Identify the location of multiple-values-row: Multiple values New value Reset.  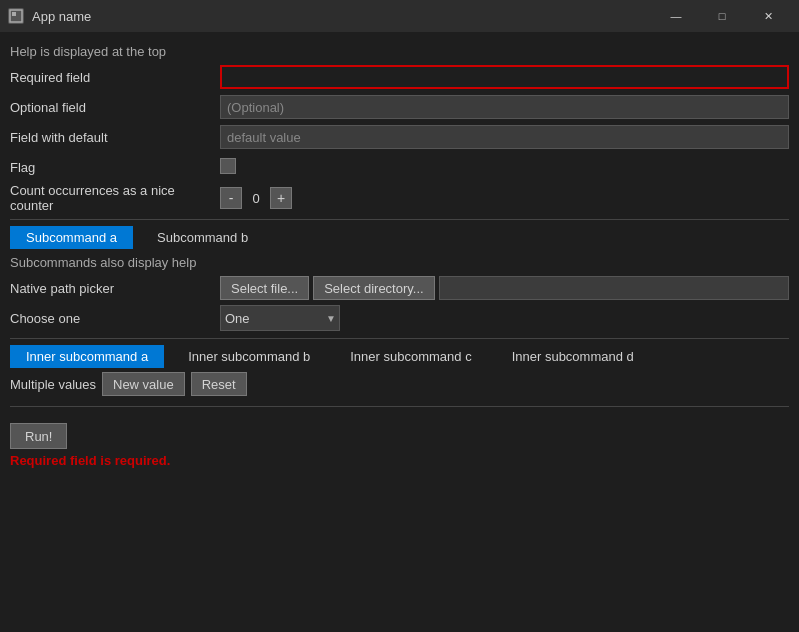
(400, 384).